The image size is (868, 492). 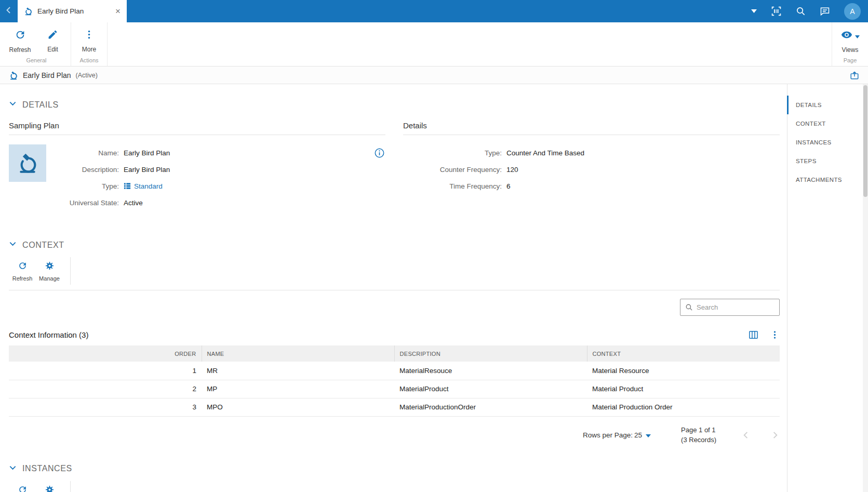 I want to click on field-label: Name:, so click(x=85, y=153).